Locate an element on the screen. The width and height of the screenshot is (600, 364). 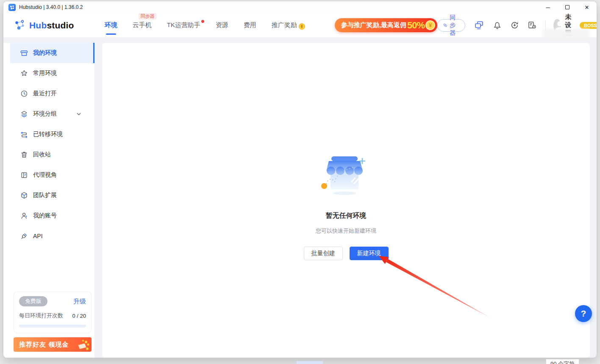
sidebar-item-api: API is located at coordinates (49, 236).